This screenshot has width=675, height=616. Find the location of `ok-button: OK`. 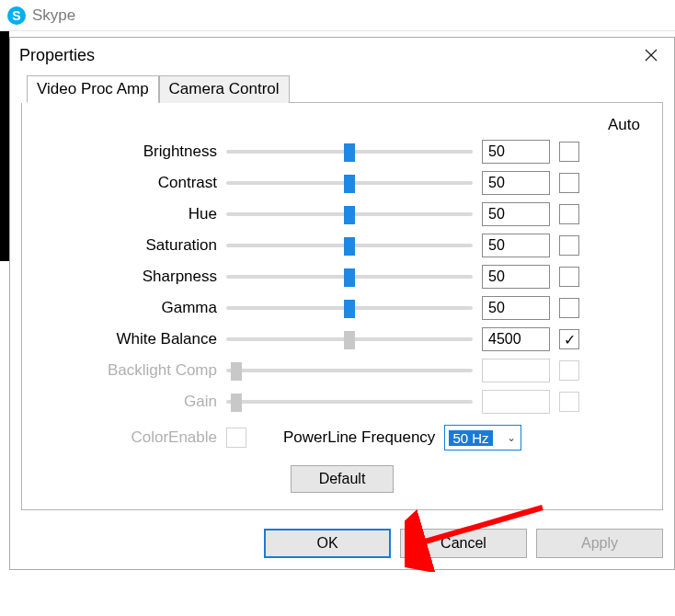

ok-button: OK is located at coordinates (327, 543).